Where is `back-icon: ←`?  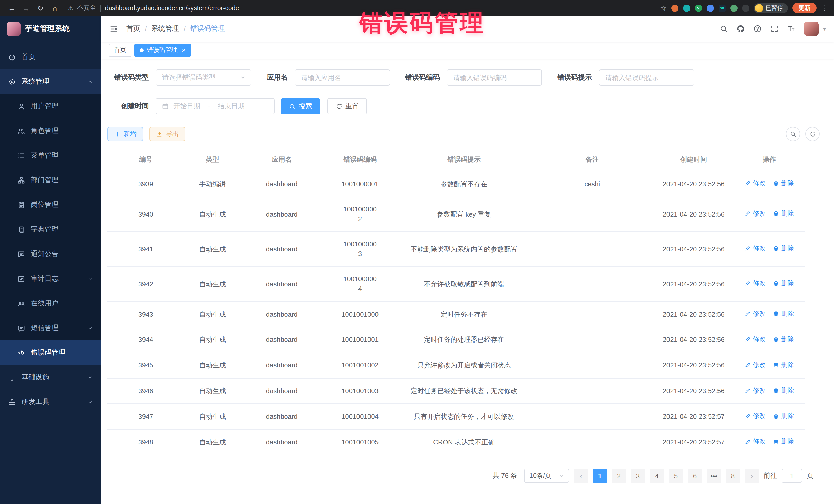
back-icon: ← is located at coordinates (12, 8).